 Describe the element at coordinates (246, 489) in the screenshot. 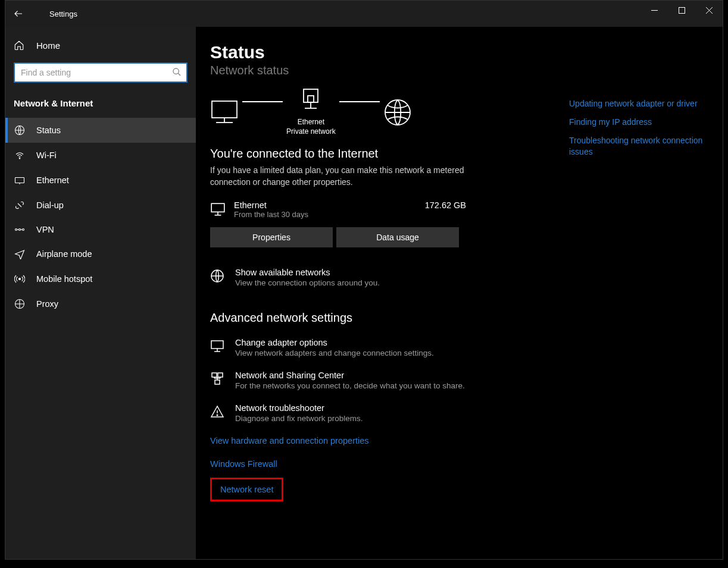

I see `network-reset-highlight: Network reset` at that location.